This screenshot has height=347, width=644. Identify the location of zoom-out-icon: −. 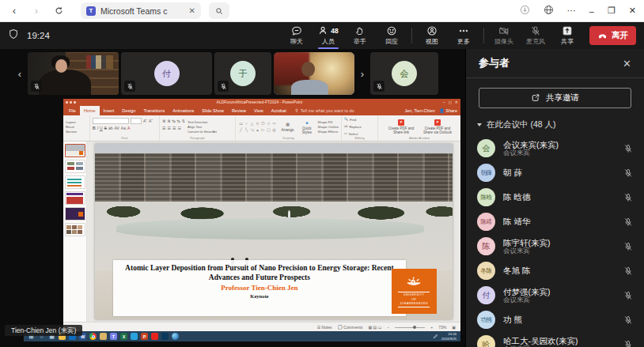
(388, 327).